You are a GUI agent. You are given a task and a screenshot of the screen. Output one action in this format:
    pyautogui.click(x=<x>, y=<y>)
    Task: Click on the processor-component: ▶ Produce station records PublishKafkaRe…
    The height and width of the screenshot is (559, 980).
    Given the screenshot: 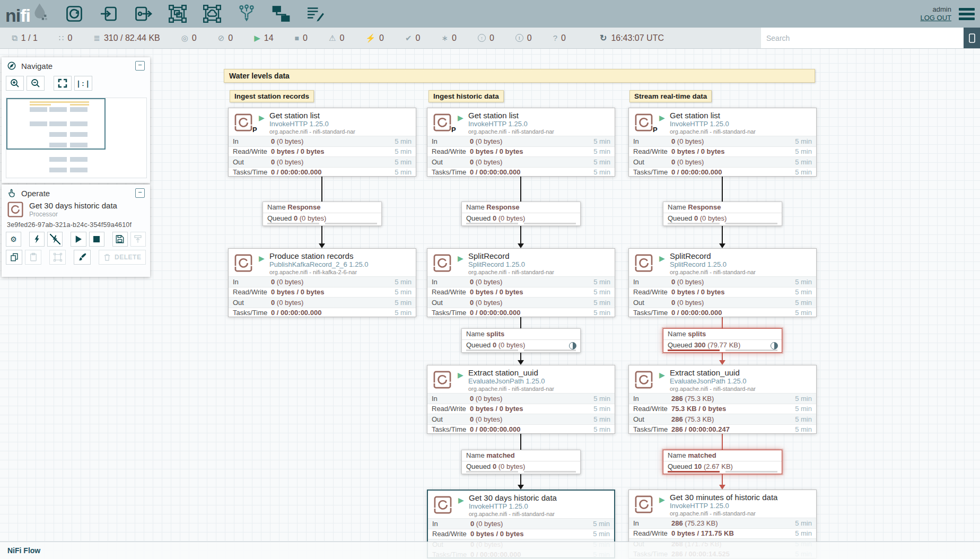 What is the action you would take?
    pyautogui.click(x=322, y=283)
    